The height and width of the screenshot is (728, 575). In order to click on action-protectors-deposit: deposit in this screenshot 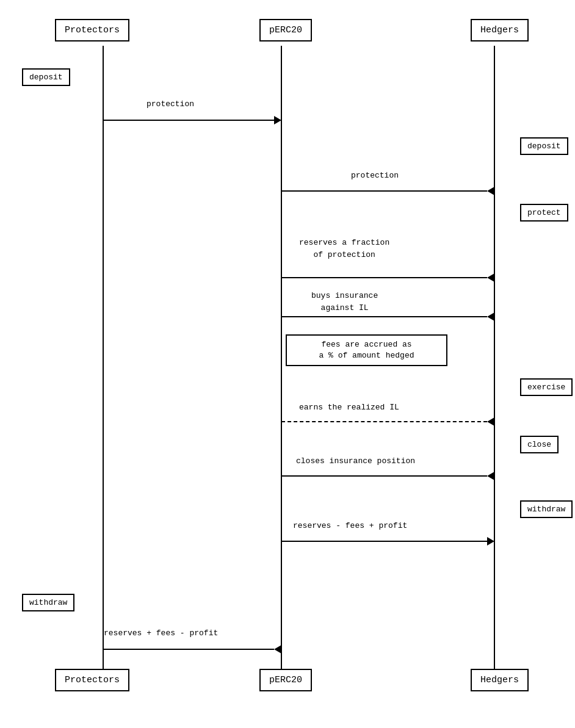, I will do `click(46, 77)`.